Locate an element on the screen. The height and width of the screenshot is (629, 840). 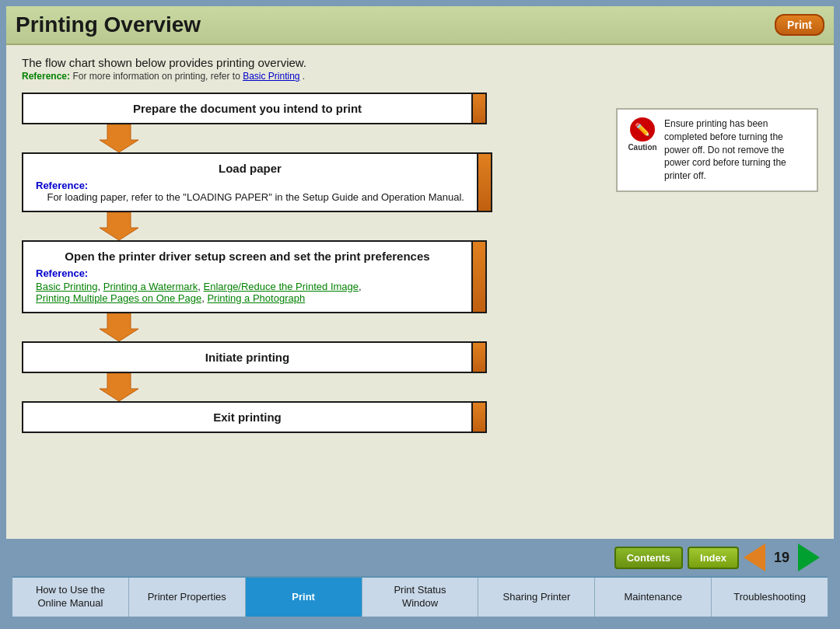
ref-label: Reference: is located at coordinates (46, 76).